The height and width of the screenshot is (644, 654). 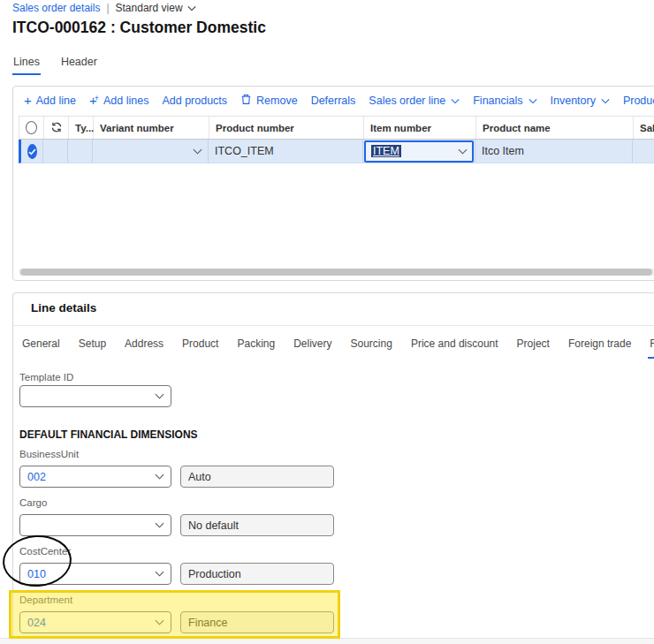 What do you see at coordinates (334, 101) in the screenshot?
I see `deferrals-button: Deferrals` at bounding box center [334, 101].